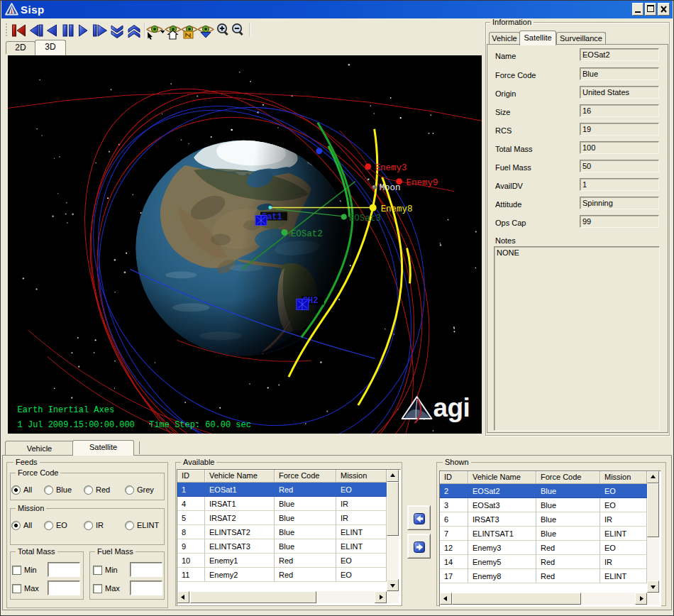  Describe the element at coordinates (452, 407) in the screenshot. I see `svg-text: agi` at that location.